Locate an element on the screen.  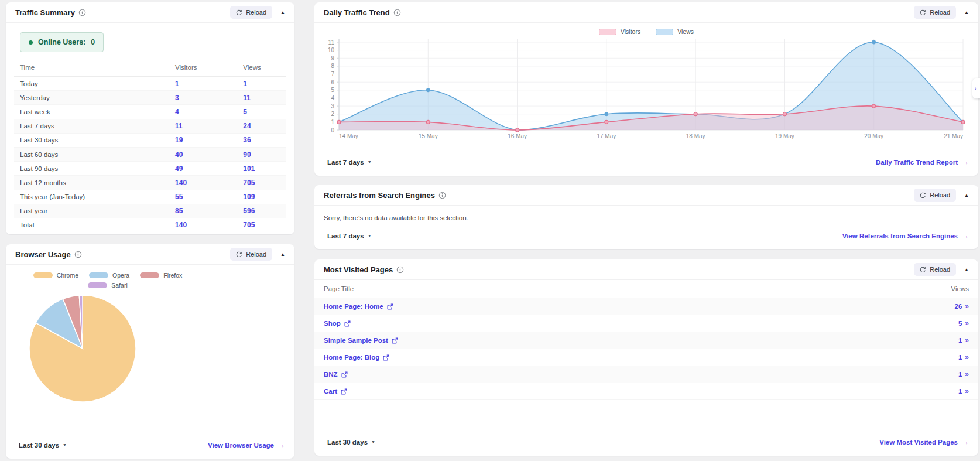
page-title-text: Simple Sample Post is located at coordinates (356, 340).